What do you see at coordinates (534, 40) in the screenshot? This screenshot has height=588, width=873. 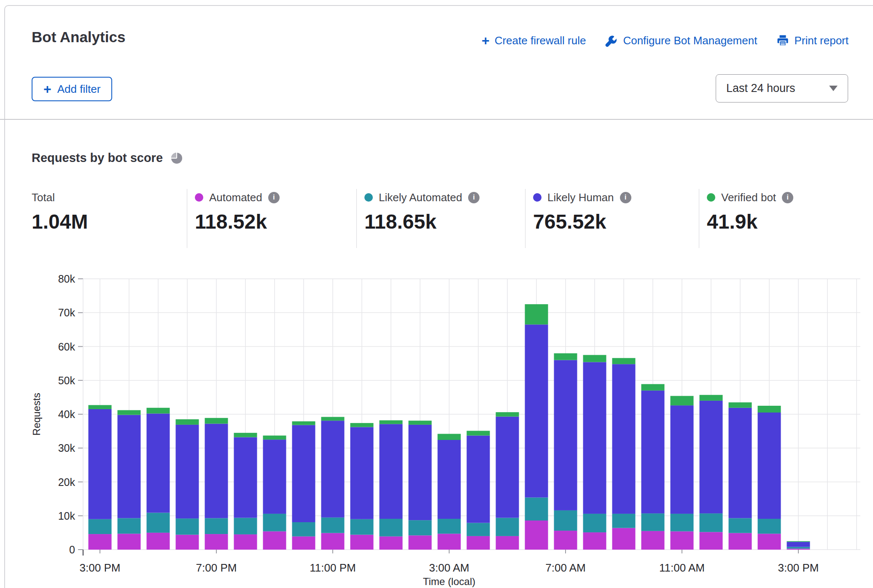 I see `create-firewall-rule-link: + Create firewall rule` at bounding box center [534, 40].